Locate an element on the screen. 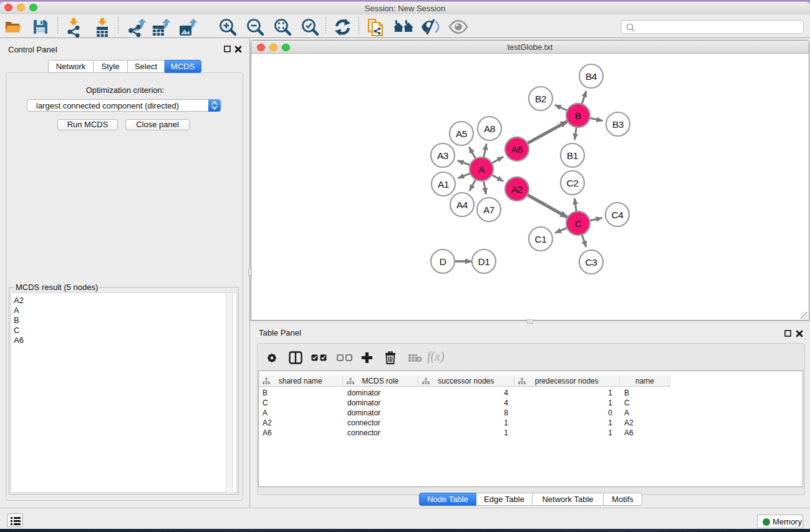 This screenshot has width=810, height=532. svg-text: B2 is located at coordinates (541, 99).